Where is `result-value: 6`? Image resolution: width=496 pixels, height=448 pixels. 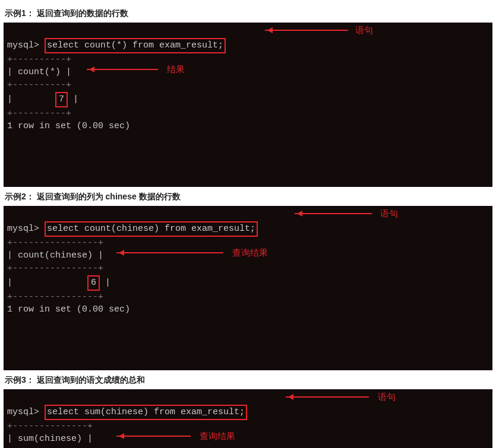
result-value: 6 is located at coordinates (94, 283).